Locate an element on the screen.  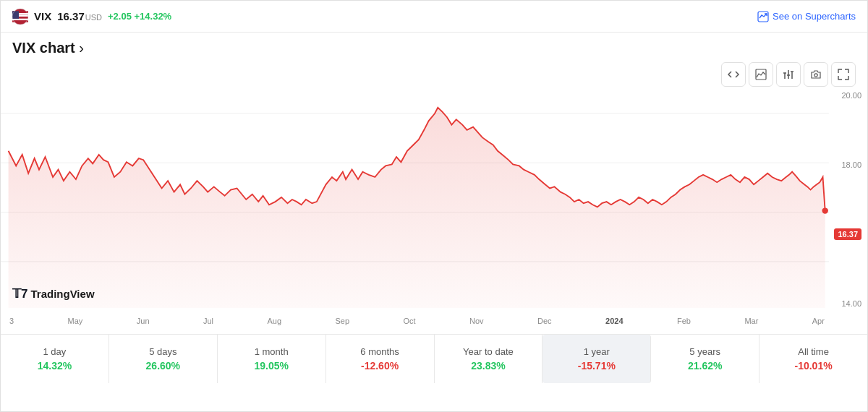
period-tab-ytd: Year to date 23.83% is located at coordinates (489, 359).